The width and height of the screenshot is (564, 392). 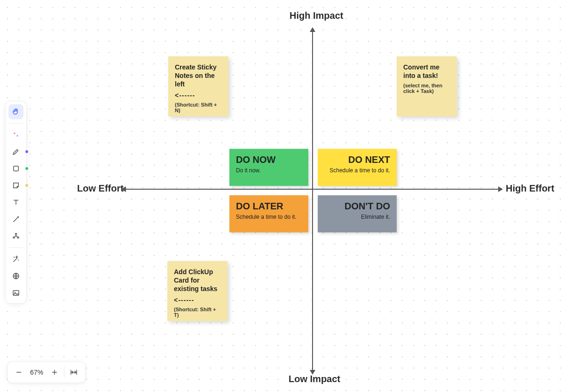 I want to click on axis-label-right: High Effort, so click(x=530, y=189).